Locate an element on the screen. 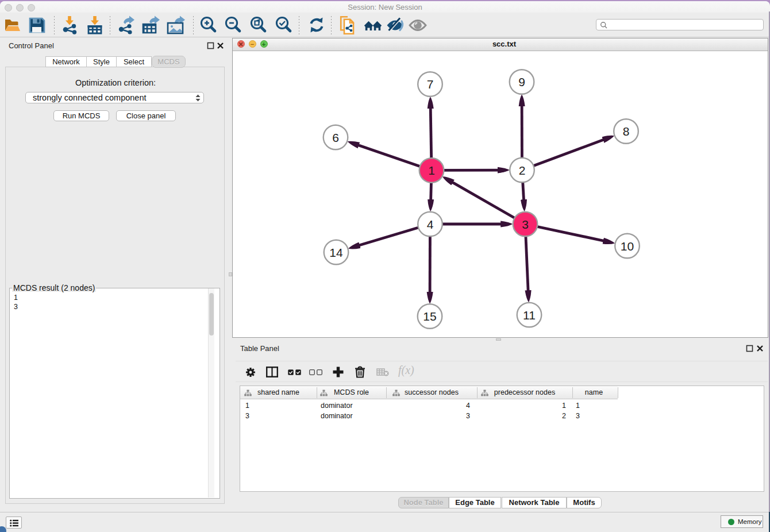  svg-text: 4 is located at coordinates (430, 224).